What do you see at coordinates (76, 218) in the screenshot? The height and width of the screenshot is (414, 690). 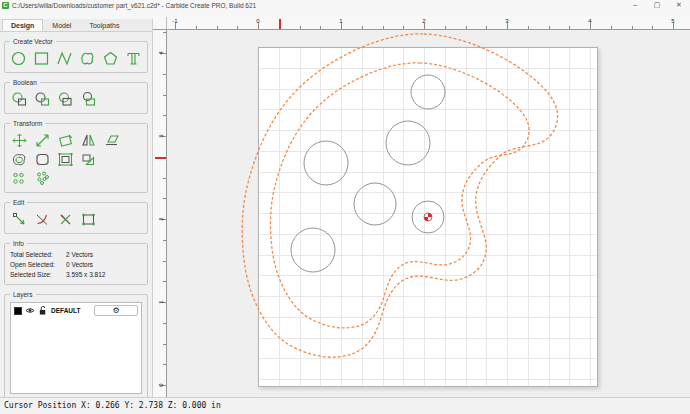 I see `edit-group: Edit` at bounding box center [76, 218].